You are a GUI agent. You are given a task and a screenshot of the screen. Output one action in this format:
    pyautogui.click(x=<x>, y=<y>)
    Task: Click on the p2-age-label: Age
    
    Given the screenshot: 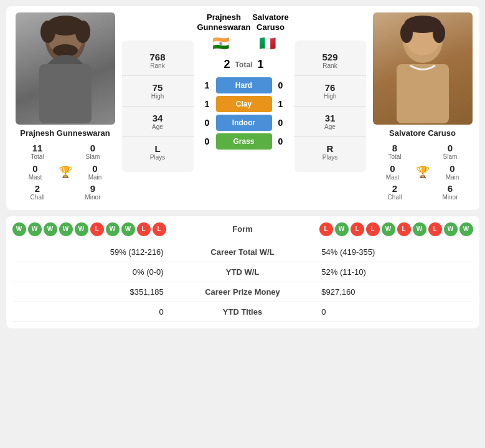 What is the action you would take?
    pyautogui.click(x=330, y=127)
    